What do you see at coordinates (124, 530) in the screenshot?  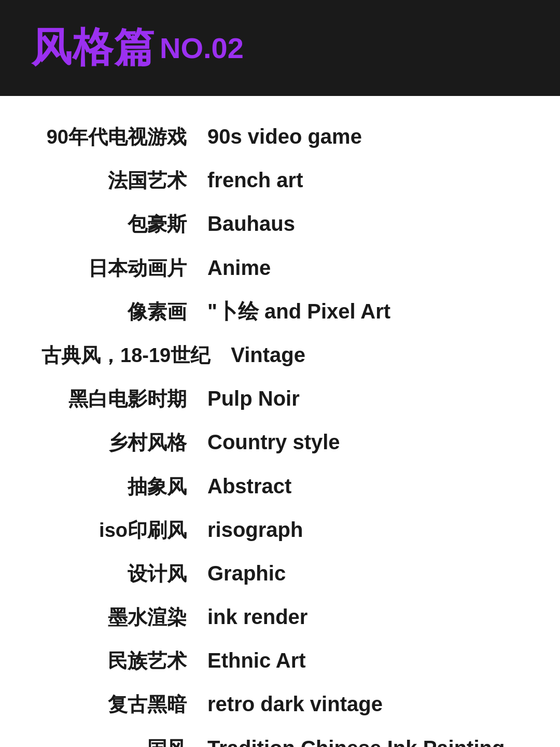 I see `chinese-label: iso印刷风` at bounding box center [124, 530].